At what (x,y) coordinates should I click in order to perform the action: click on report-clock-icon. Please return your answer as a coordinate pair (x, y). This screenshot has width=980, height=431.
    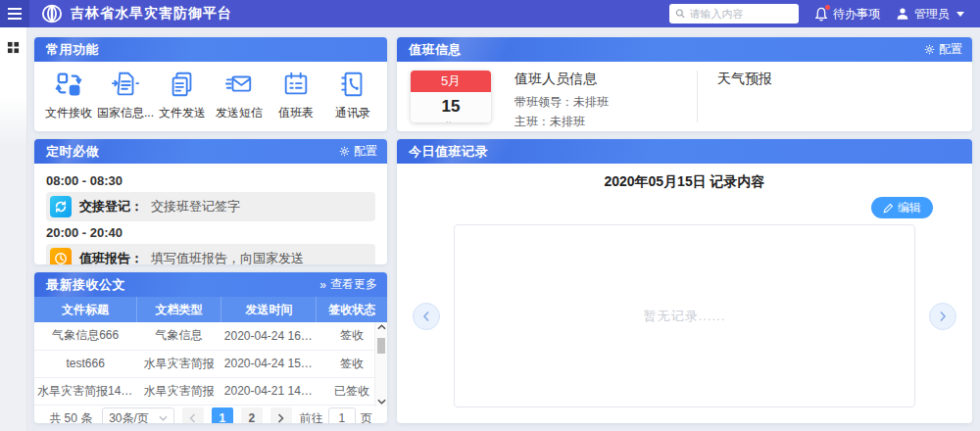
    Looking at the image, I should click on (61, 257).